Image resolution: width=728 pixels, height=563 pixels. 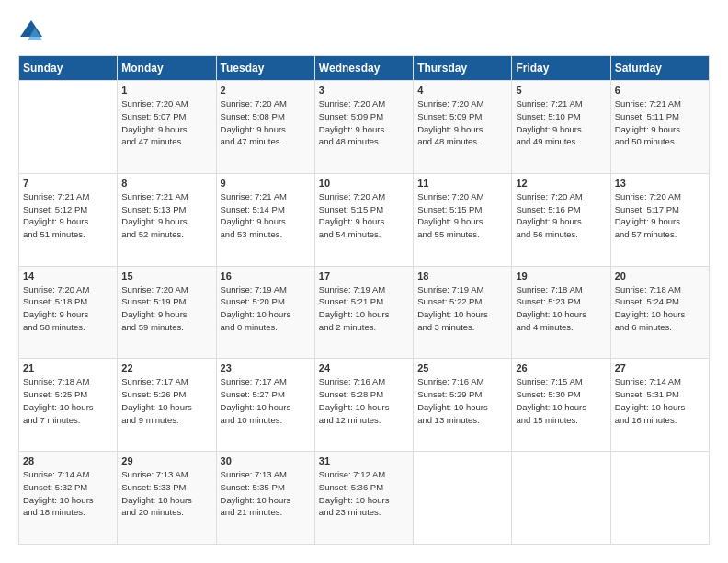 What do you see at coordinates (364, 276) in the screenshot?
I see `day-number: 17` at bounding box center [364, 276].